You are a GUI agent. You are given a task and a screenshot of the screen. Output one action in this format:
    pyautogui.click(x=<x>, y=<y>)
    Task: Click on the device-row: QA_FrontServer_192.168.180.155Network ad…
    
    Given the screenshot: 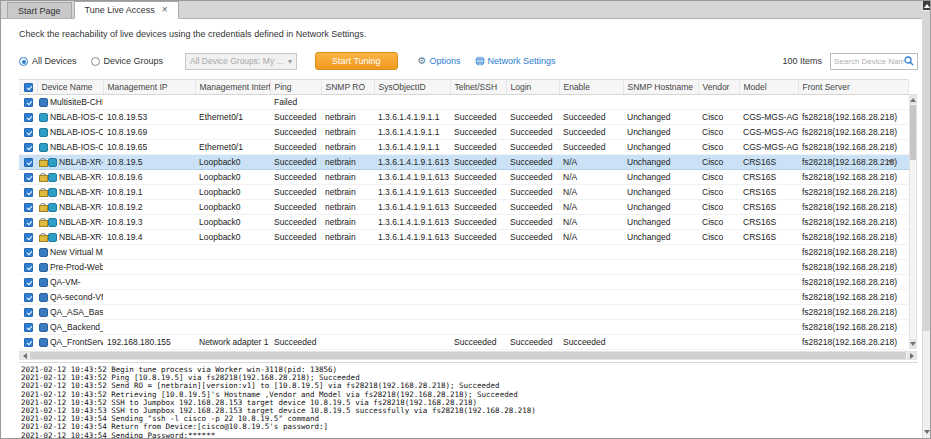 What is the action you would take?
    pyautogui.click(x=464, y=342)
    